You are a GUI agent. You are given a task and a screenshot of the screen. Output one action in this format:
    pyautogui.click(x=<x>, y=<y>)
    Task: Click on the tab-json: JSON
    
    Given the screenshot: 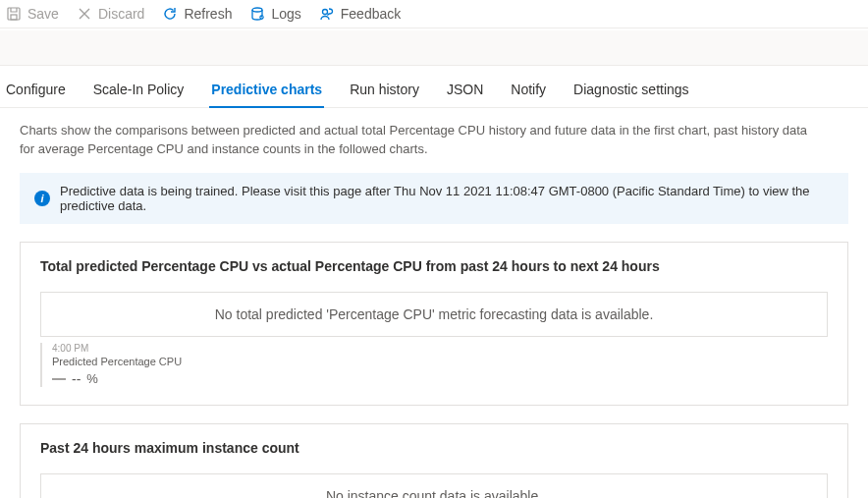 What is the action you would take?
    pyautogui.click(x=465, y=91)
    